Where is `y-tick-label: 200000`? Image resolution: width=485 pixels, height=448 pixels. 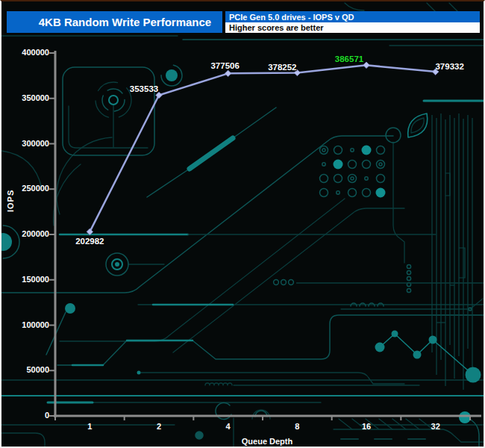
y-tick-label: 200000 is located at coordinates (26, 234).